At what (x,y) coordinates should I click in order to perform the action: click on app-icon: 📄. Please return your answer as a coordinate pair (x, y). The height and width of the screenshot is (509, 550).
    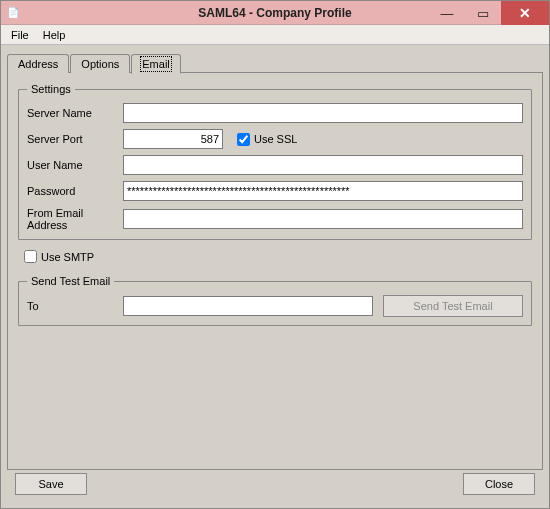
    Looking at the image, I should click on (13, 13).